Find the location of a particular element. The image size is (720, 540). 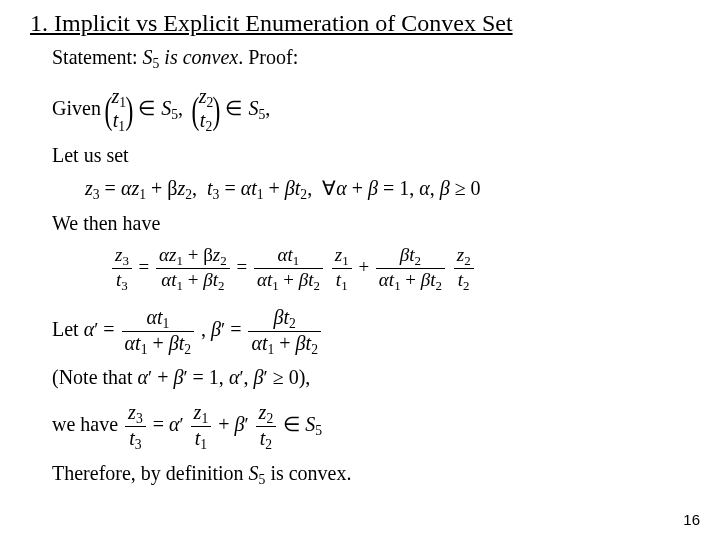

alpha-beta-prime-def: Let α′ = αt1 αt1 + βt2 , β′ = βt2 αt1 + … is located at coordinates (371, 332).